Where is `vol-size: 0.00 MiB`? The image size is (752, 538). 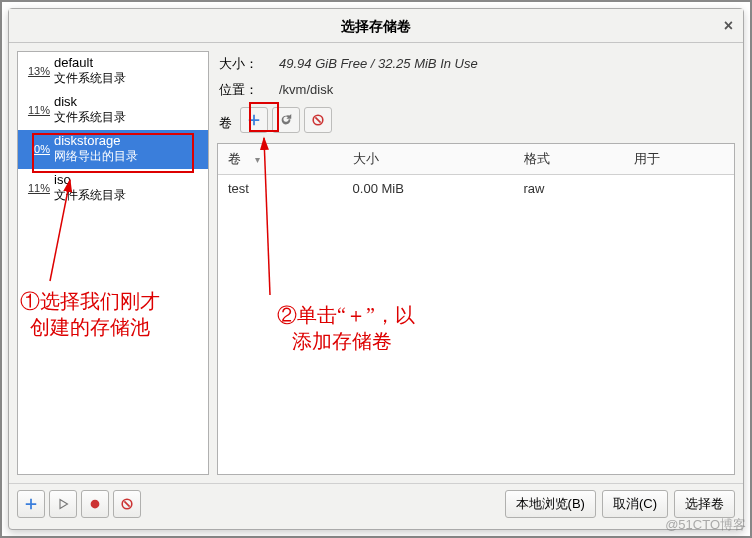 vol-size: 0.00 MiB is located at coordinates (428, 189).